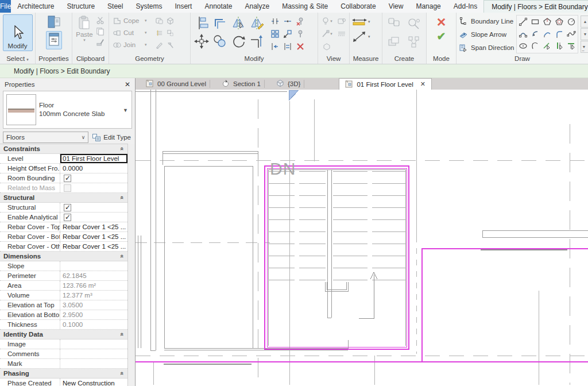  Describe the element at coordinates (536, 6) in the screenshot. I see `tab-modify-contextual: Modify | Floors > Edit Boundary` at that location.